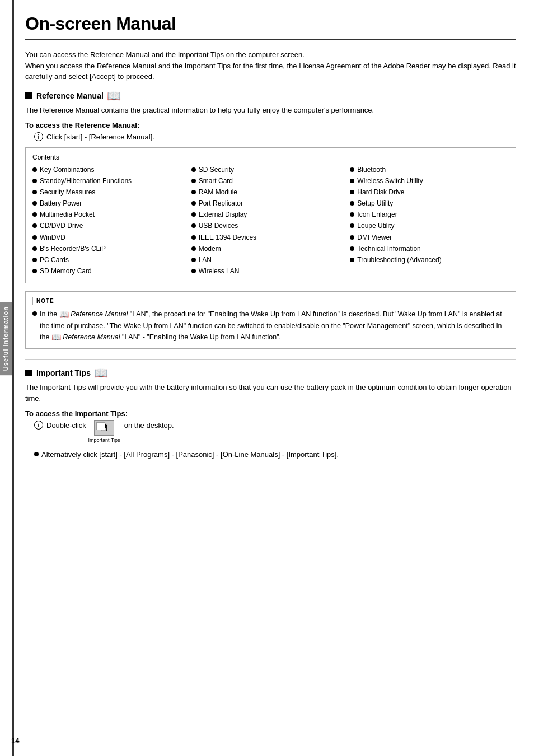 The height and width of the screenshot is (756, 534). I want to click on important-tips-desktop-icon: 🖹 Important Tips, so click(104, 432).